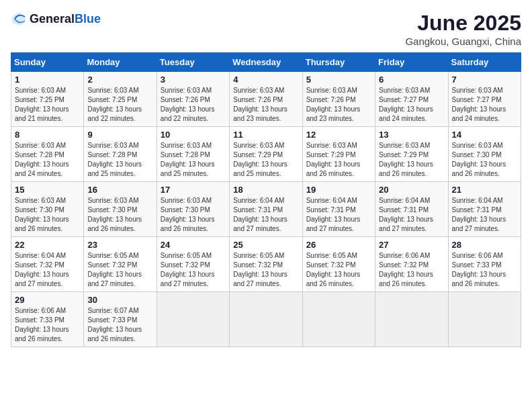 Image resolution: width=532 pixels, height=411 pixels. I want to click on calendar-cell: 18Sunrise: 6:04 AMSunset: 7:31 PMDayligh…, so click(266, 210).